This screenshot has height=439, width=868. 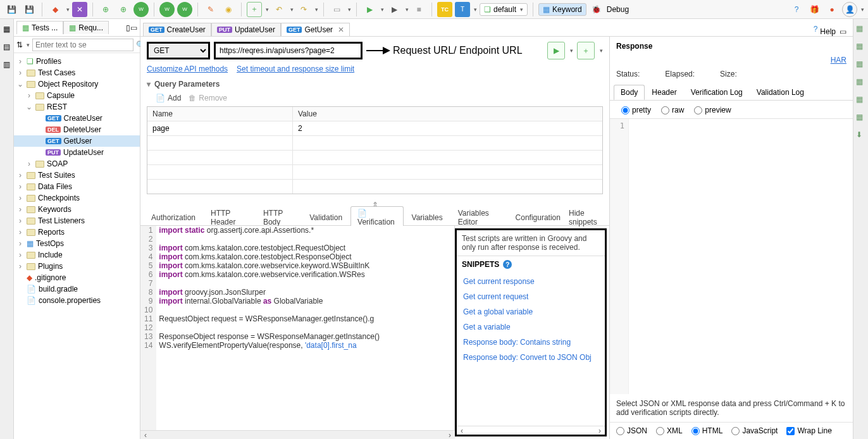 I want to click on radio-html: HTML, so click(x=707, y=431).